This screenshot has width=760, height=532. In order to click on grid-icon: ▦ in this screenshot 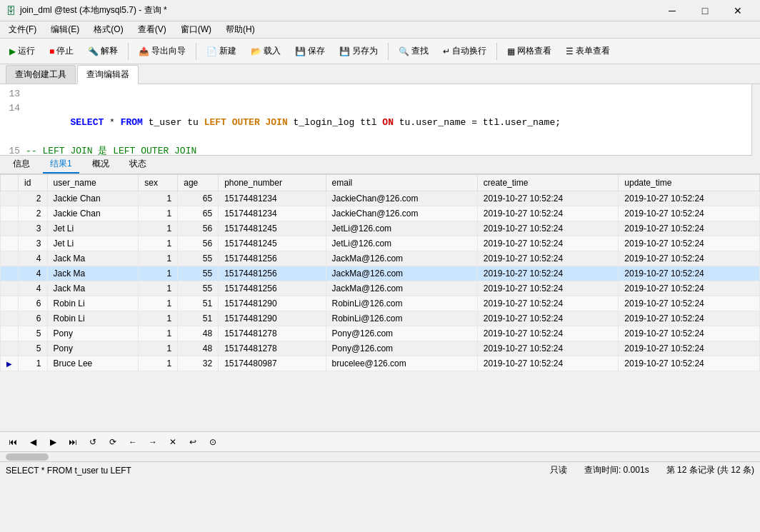, I will do `click(511, 51)`.